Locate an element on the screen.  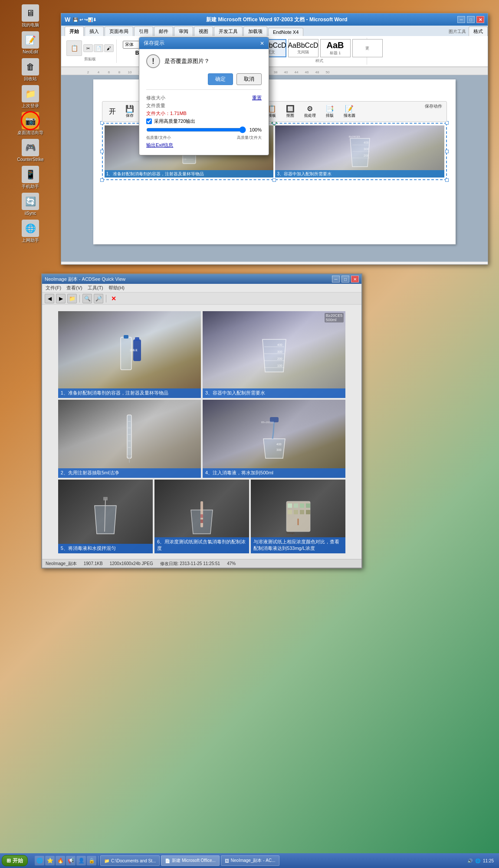
neo-prev-button: ◀ is located at coordinates (49, 299).